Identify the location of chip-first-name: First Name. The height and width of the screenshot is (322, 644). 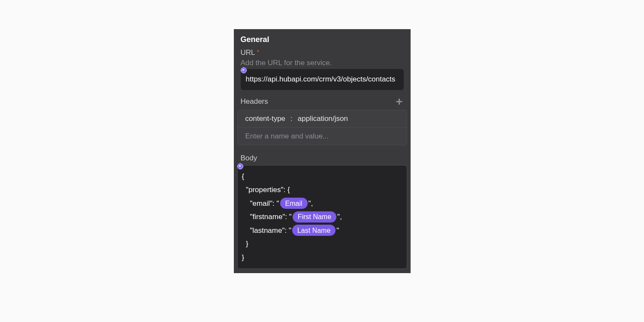
(314, 217).